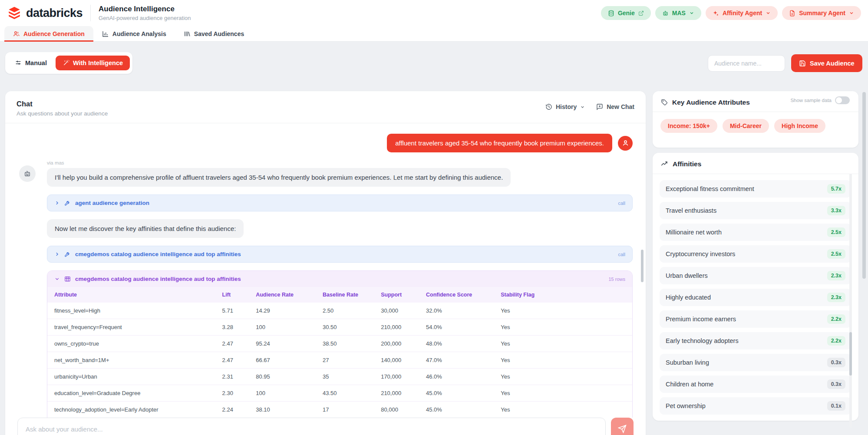 Image resolution: width=868 pixels, height=435 pixels. What do you see at coordinates (93, 63) in the screenshot?
I see `with-intelligence-mode-button: With Intelligence` at bounding box center [93, 63].